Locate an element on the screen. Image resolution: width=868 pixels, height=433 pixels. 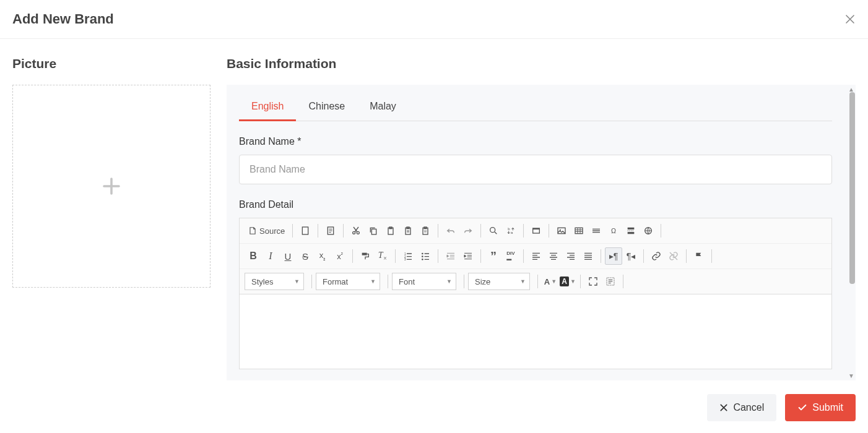
numbered-list-icon: 123 is located at coordinates (408, 256).